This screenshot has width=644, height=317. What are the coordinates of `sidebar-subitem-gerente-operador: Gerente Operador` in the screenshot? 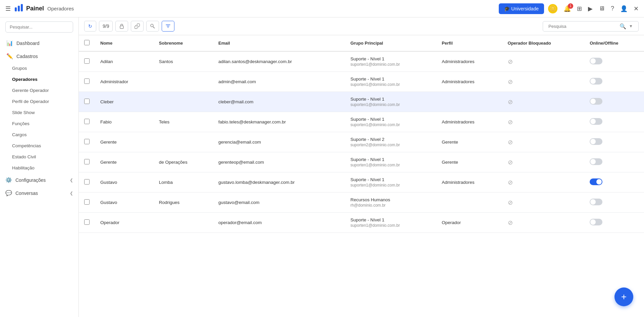 It's located at (39, 91).